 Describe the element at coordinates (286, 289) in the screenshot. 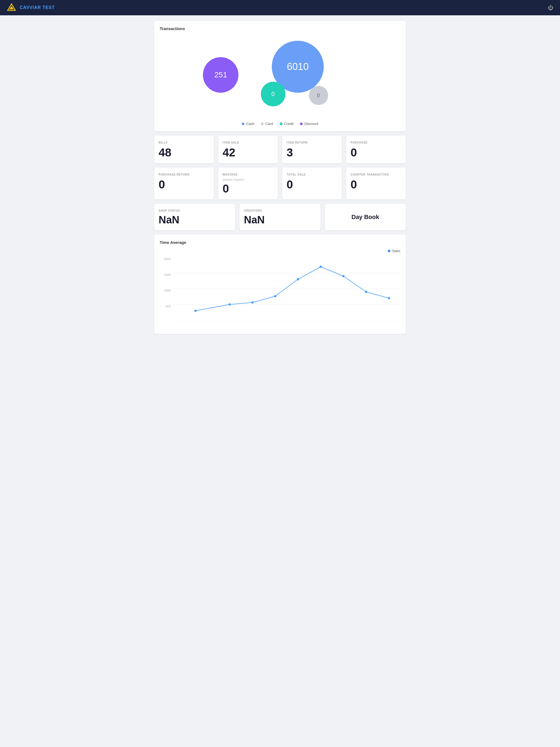

I see `line-chart-svg` at that location.